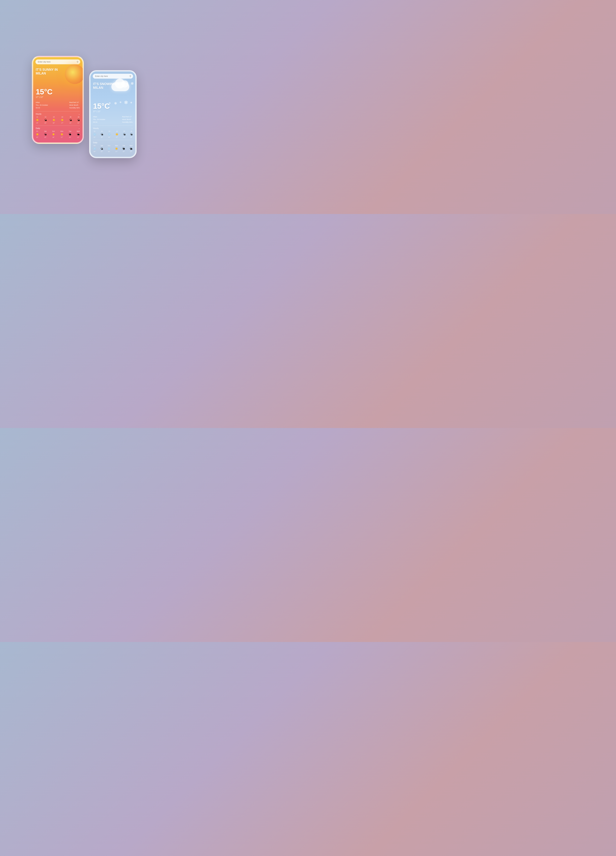  I want to click on hourly-chevron-sunny: ⌄, so click(79, 114).